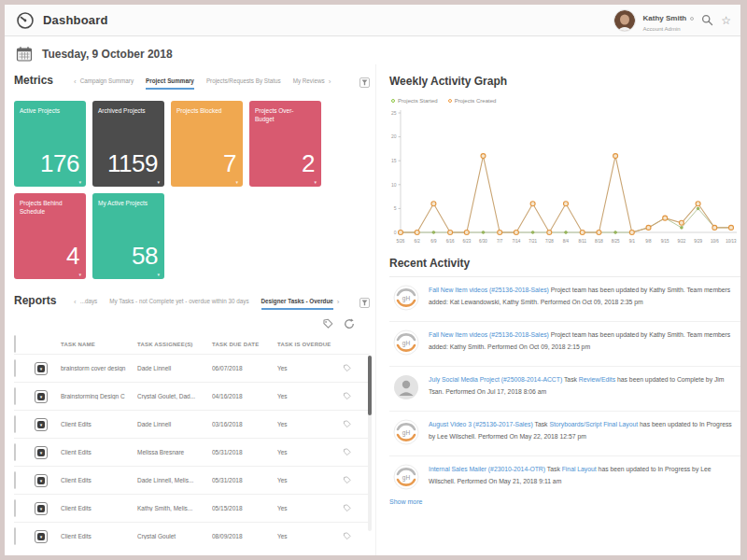 The width and height of the screenshot is (747, 560). Describe the element at coordinates (370, 385) in the screenshot. I see `table-scrollbar-thumb` at that location.